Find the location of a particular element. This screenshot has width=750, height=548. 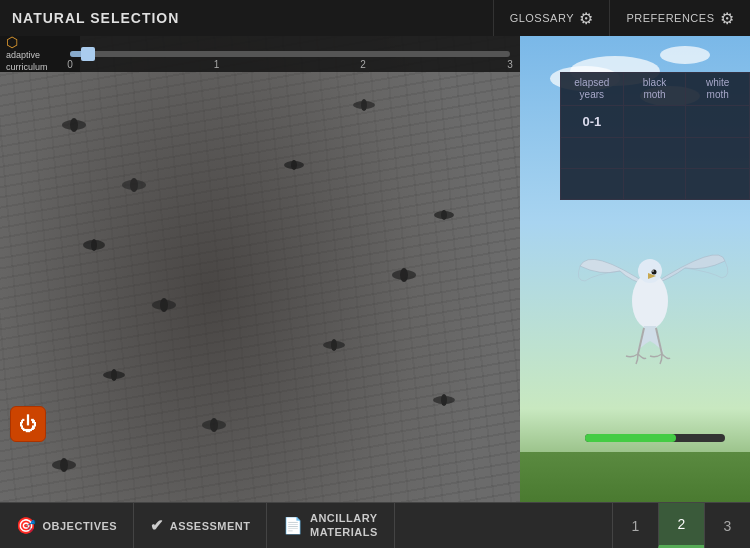

header-controls: GLOSSARY ⚙ PREFERENCES ⚙ is located at coordinates (622, 18).